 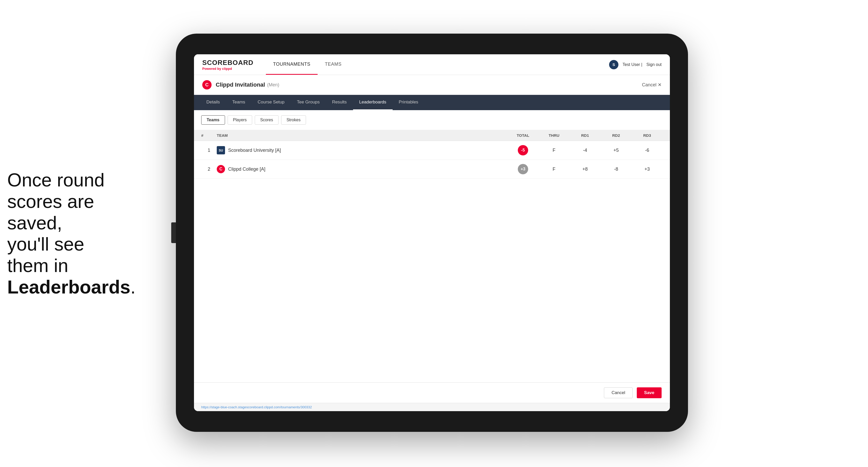 I want to click on filter-scores-button: Scores, so click(x=267, y=120).